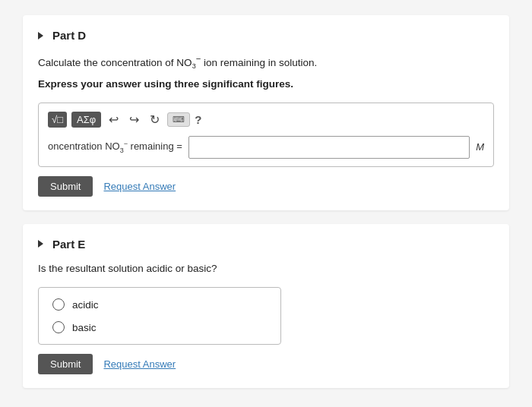 This screenshot has width=532, height=407. What do you see at coordinates (140, 364) in the screenshot?
I see `part-e-request-answer: Request Answer` at bounding box center [140, 364].